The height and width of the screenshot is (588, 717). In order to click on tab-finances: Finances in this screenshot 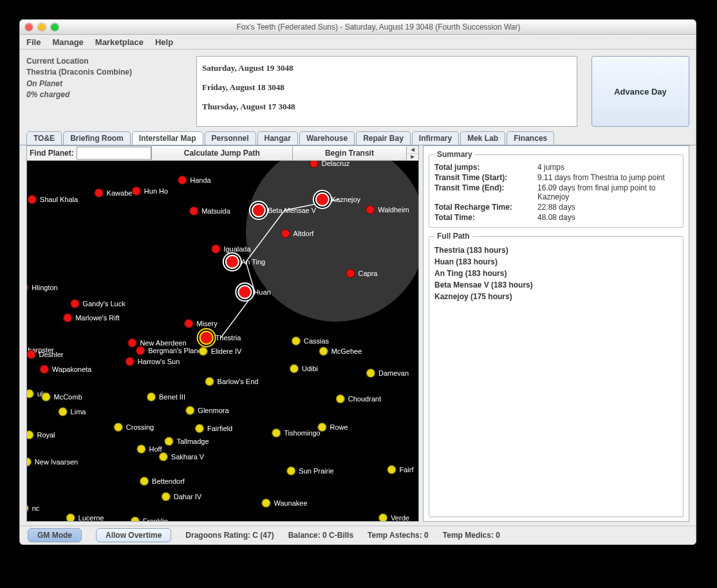, I will do `click(530, 138)`.